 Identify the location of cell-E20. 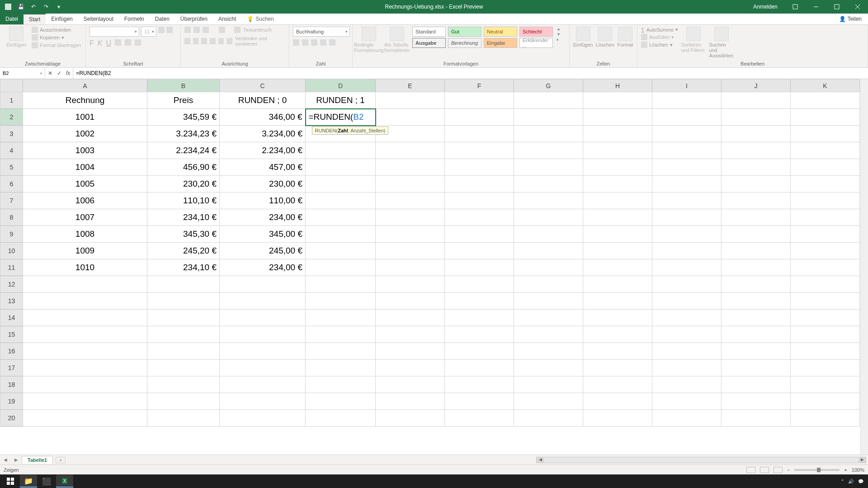
(410, 418).